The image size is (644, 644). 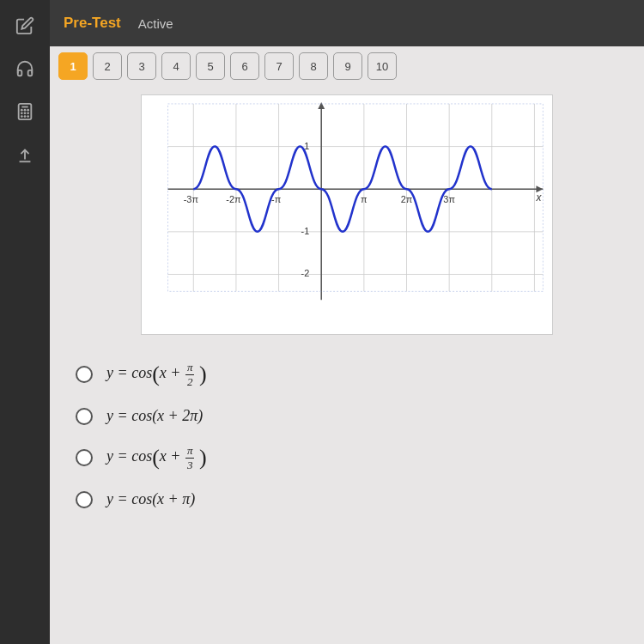 What do you see at coordinates (84, 416) in the screenshot?
I see `radio-b` at bounding box center [84, 416].